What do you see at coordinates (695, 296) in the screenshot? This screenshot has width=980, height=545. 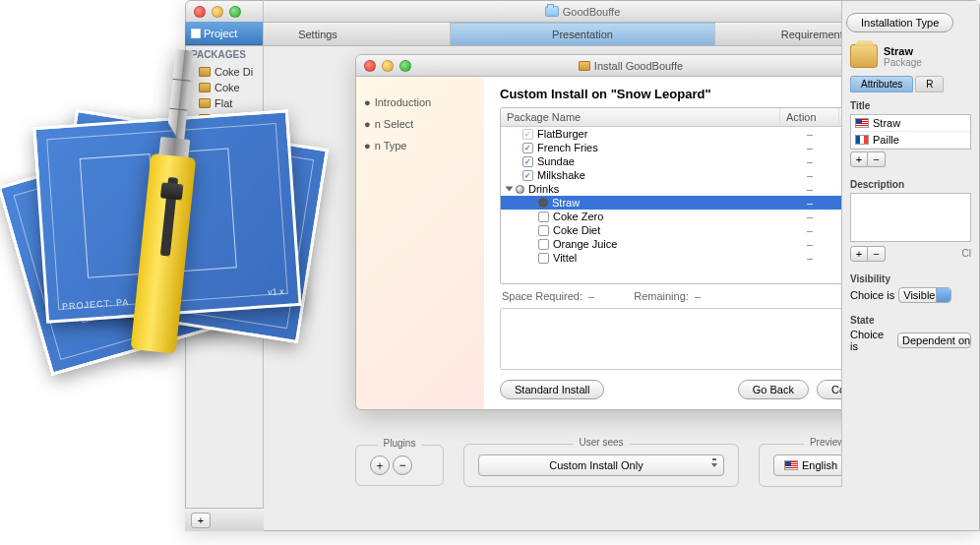 I see `installer-space-info: Space Required: – Remaining: –` at bounding box center [695, 296].